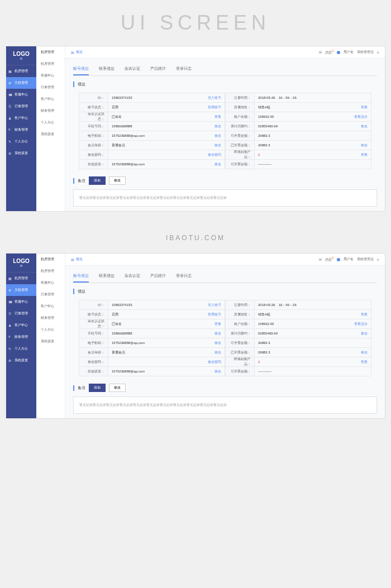 The image size is (391, 588). I want to click on info-label: 手机号码：, so click(94, 333).